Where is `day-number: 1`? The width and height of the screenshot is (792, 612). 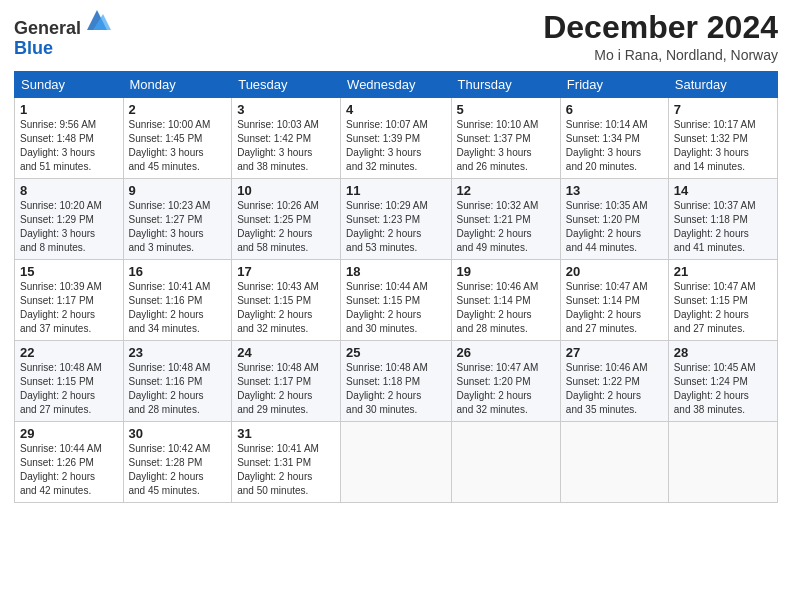
day-number: 1 is located at coordinates (69, 110).